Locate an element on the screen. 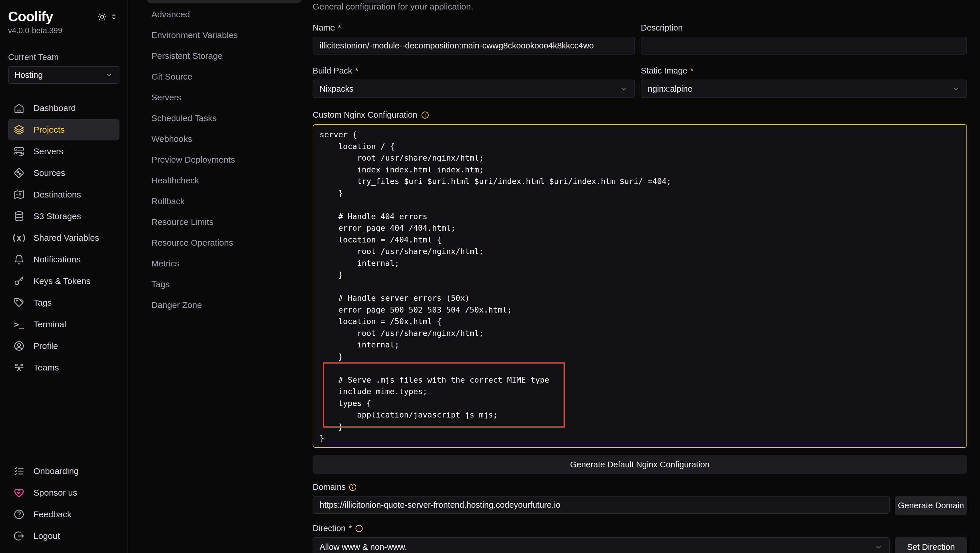  sidebar-item-logout: Logout is located at coordinates (64, 536).